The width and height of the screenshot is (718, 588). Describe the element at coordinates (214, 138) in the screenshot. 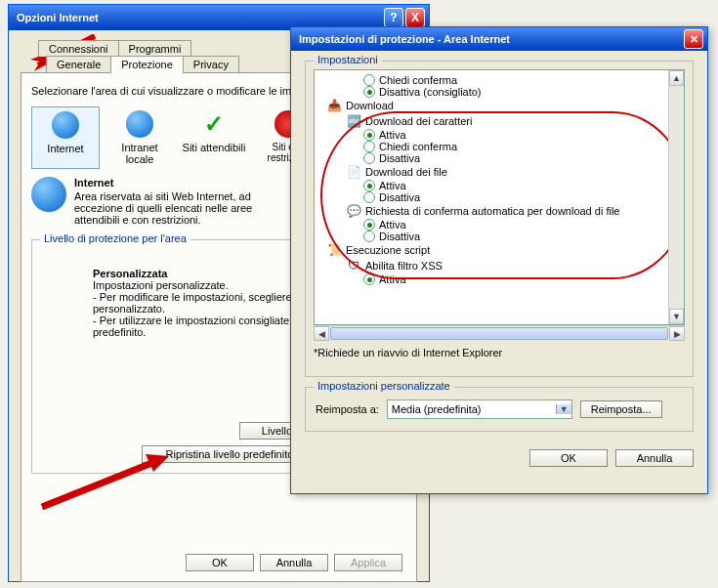

I see `zone-trusted: ✓ Siti attendibili` at that location.